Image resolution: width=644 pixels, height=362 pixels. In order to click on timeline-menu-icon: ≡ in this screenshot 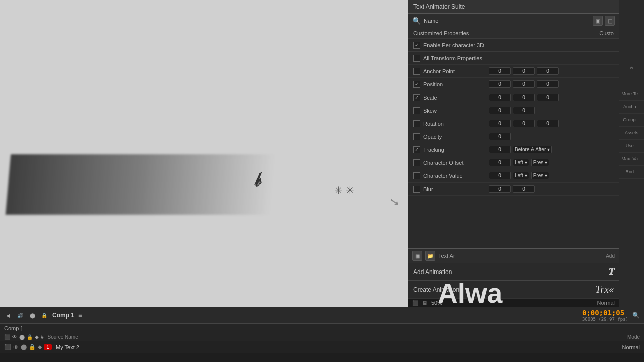, I will do `click(80, 315)`.